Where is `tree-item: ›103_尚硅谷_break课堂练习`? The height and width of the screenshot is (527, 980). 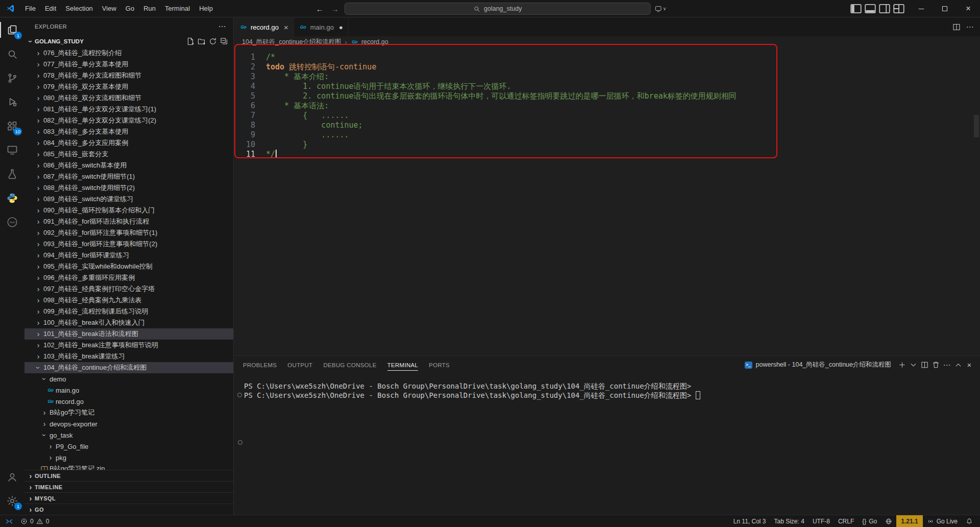 tree-item: ›103_尚硅谷_break课堂练习 is located at coordinates (129, 356).